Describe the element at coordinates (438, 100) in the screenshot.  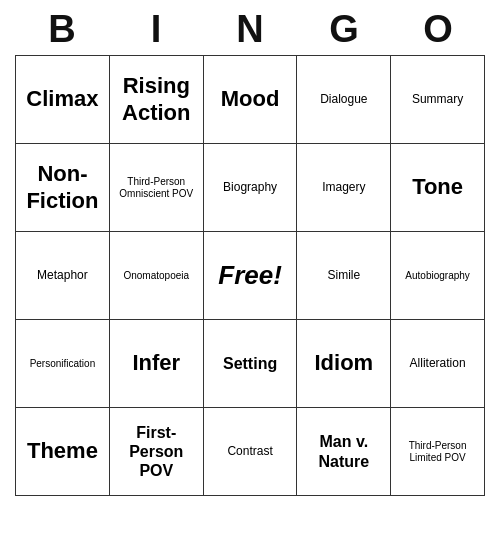
I see `bingo-cell: Summary` at that location.